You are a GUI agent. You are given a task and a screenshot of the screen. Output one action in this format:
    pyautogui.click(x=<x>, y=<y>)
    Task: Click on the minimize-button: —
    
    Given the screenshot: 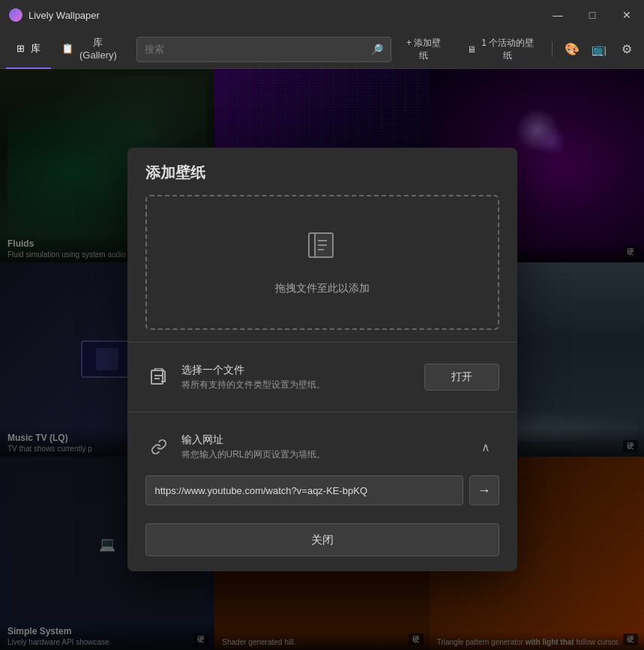 What is the action you would take?
    pyautogui.click(x=558, y=15)
    